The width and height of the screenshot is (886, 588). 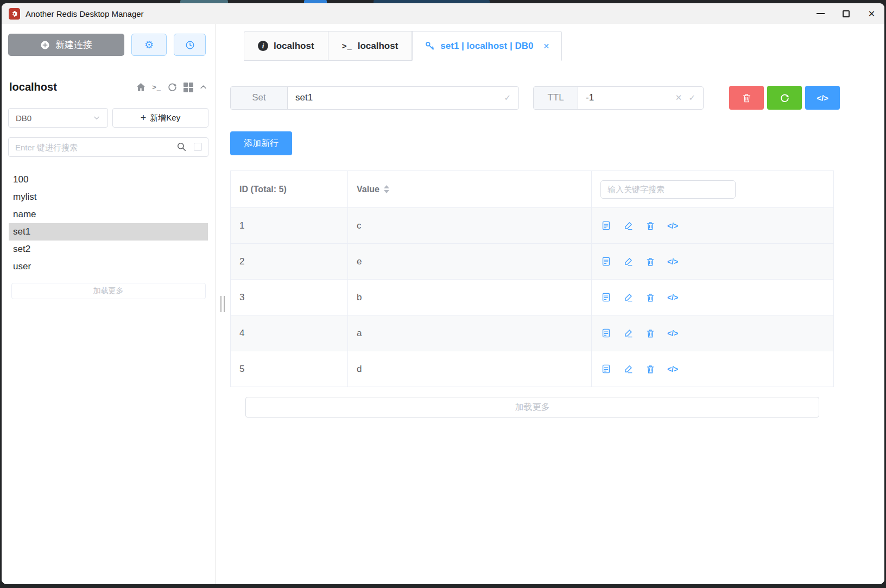 I want to click on row-value: c, so click(x=470, y=226).